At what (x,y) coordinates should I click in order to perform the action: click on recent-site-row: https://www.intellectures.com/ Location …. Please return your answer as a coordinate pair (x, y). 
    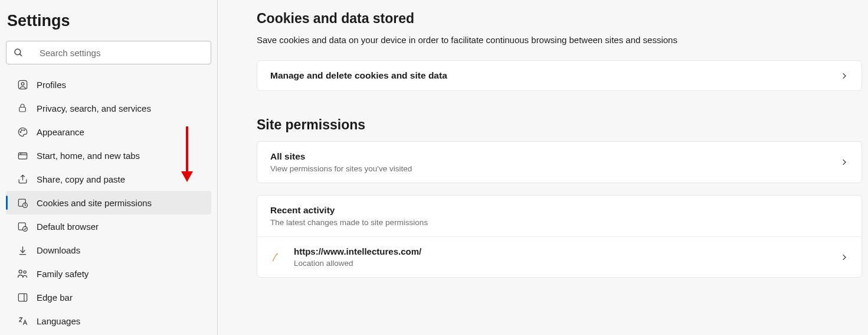
    Looking at the image, I should click on (559, 257).